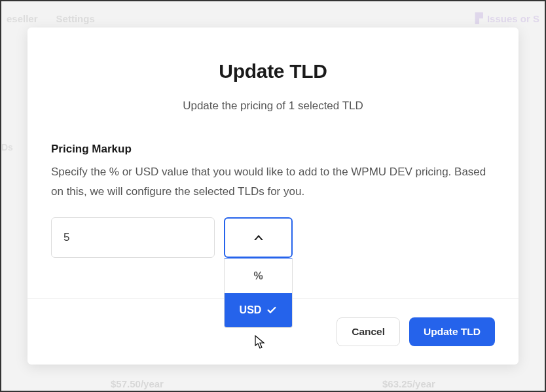 This screenshot has width=546, height=392. I want to click on modal-subtitle: Update the pricing of 1 selected TLD, so click(273, 106).